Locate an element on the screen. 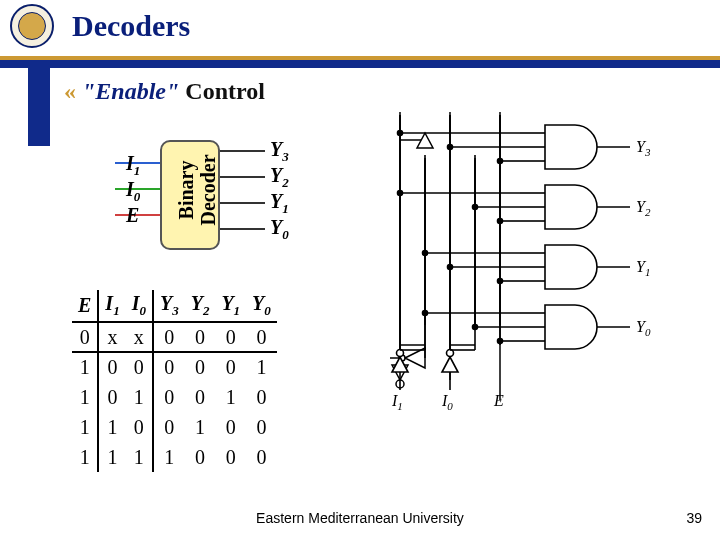  decoder-block-diagram: I1 I0 E BinaryDecoder Y3 Y2 Y1 Y0 is located at coordinates (205, 200).